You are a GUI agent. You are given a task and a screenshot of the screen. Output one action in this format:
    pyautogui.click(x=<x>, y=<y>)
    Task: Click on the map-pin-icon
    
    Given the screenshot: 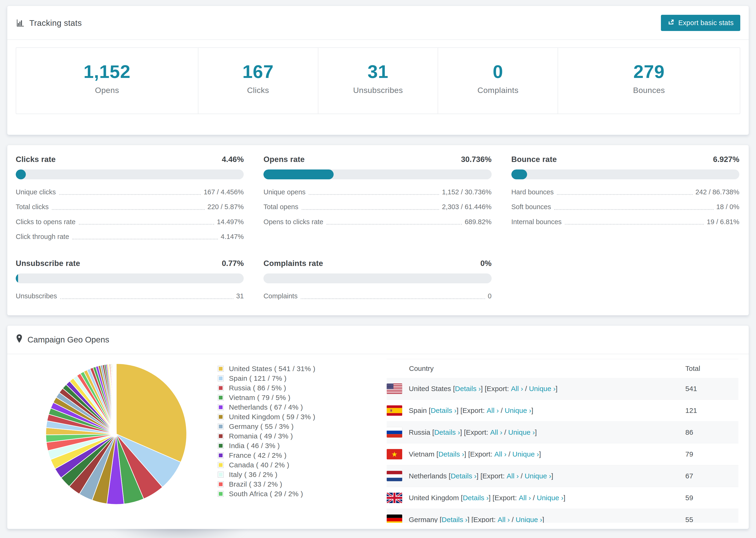 What is the action you would take?
    pyautogui.click(x=19, y=340)
    